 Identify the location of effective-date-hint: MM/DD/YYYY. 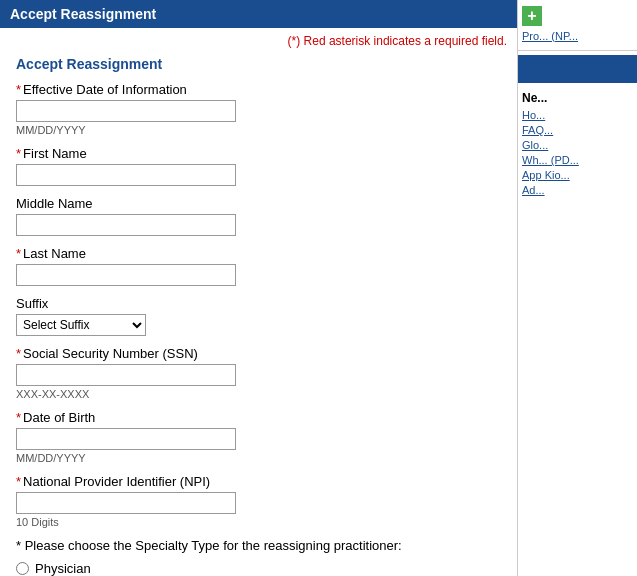
(258, 130).